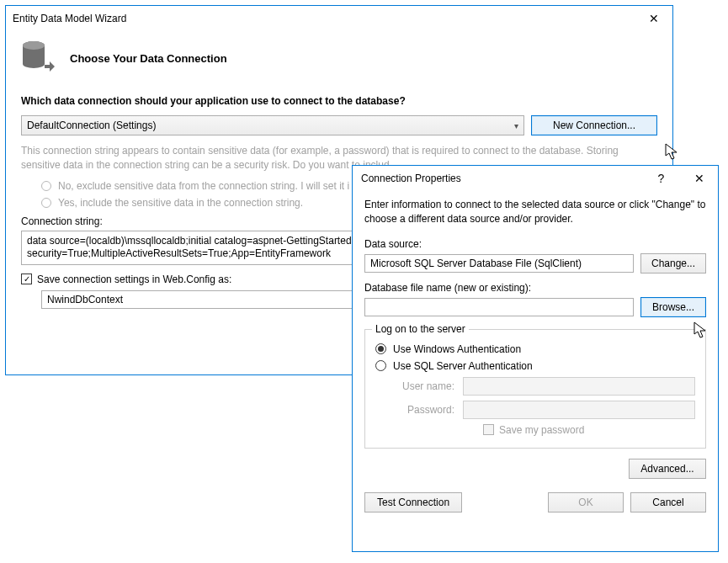  Describe the element at coordinates (411, 178) in the screenshot. I see `conn-props-title: Connection Properties` at that location.